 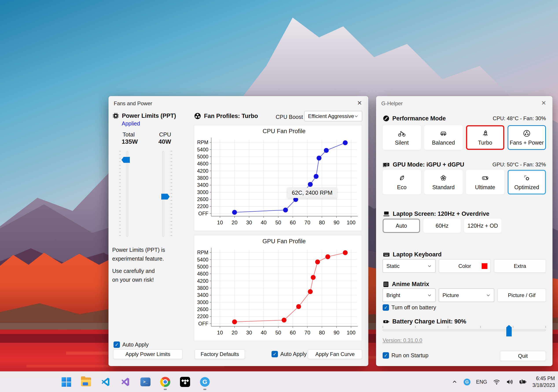 What do you see at coordinates (442, 226) in the screenshot?
I see `screen-60hz-button: 60Hz` at bounding box center [442, 226].